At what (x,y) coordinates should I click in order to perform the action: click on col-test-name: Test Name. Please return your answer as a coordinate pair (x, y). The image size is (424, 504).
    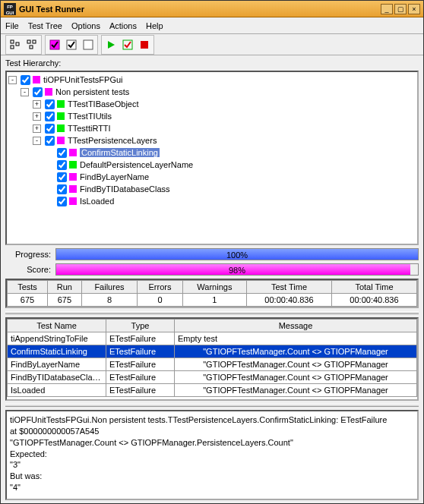
    Looking at the image, I should click on (57, 326).